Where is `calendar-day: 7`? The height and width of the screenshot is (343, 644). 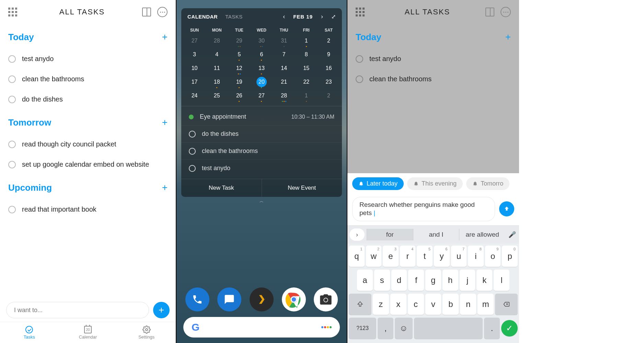
calendar-day: 7 is located at coordinates (284, 55).